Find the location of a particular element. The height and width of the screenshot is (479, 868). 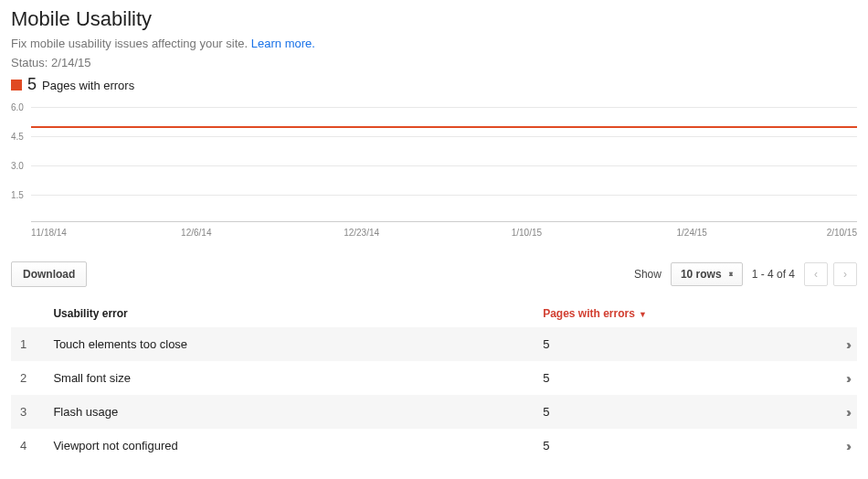

col-action-header is located at coordinates (833, 314).